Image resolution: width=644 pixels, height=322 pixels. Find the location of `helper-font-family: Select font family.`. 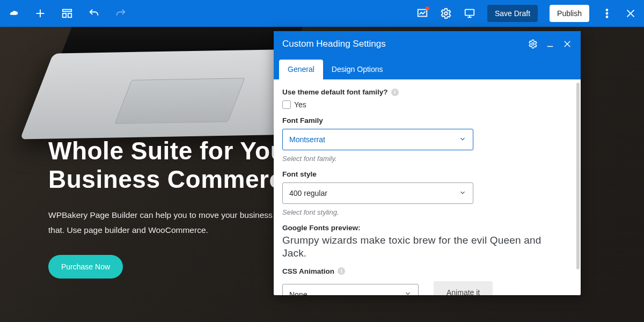

helper-font-family: Select font family. is located at coordinates (427, 159).